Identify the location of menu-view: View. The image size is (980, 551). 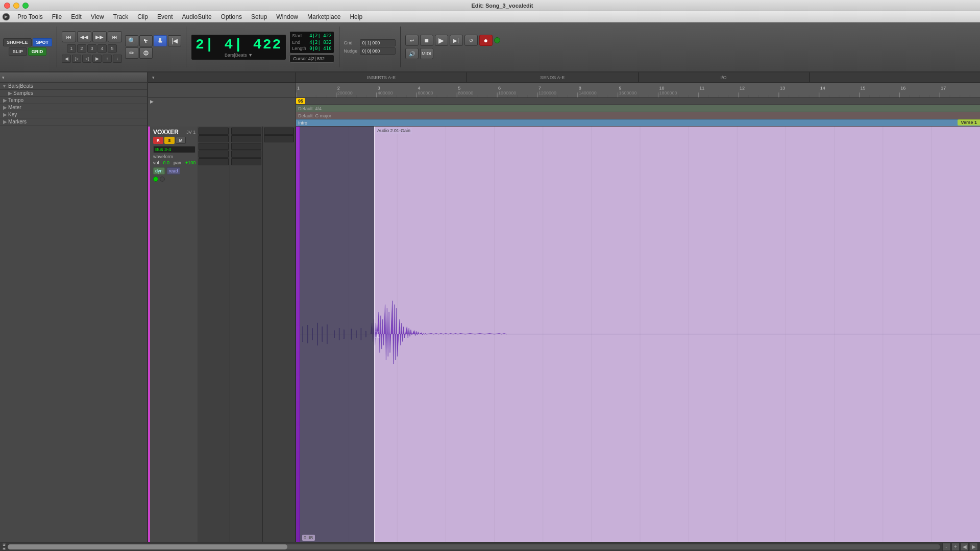
(97, 17).